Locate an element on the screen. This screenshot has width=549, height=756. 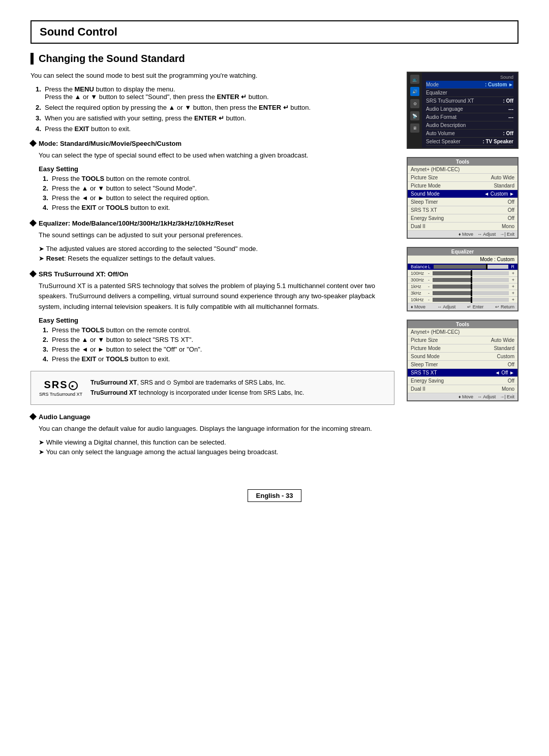
100hz-bar is located at coordinates (471, 273).